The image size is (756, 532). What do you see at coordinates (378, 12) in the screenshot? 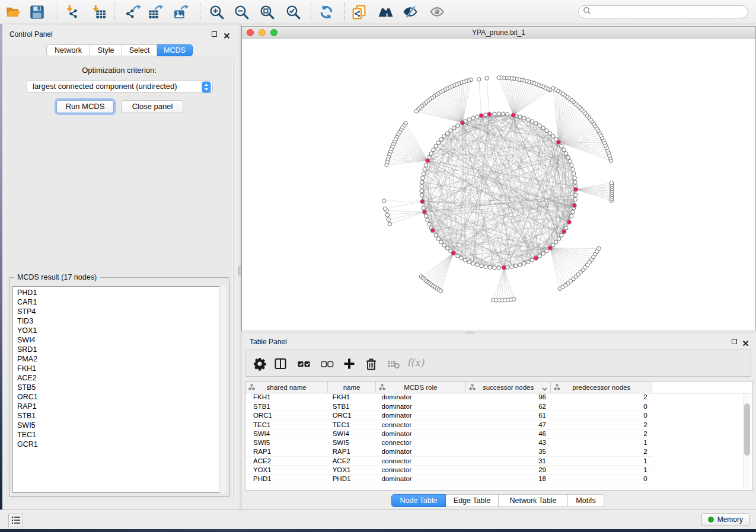
I see `main-toolbar` at bounding box center [378, 12].